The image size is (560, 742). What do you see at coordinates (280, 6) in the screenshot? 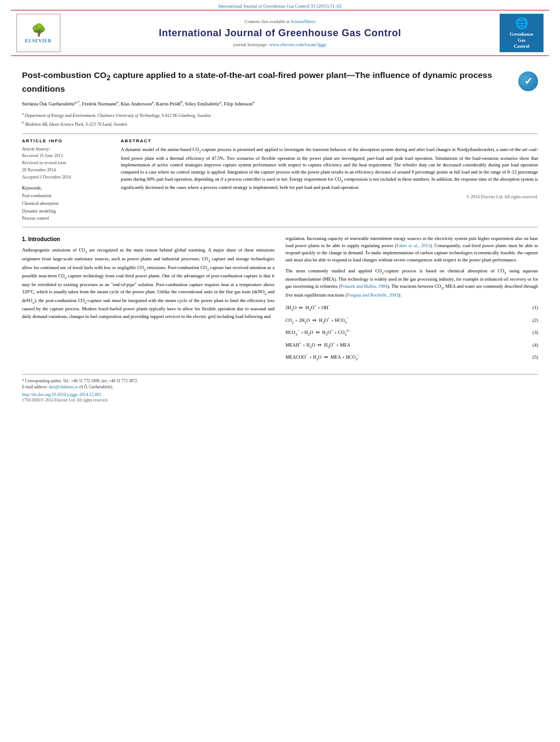
I see `citation-text: International Journal of Greenhouse Gas …` at bounding box center [280, 6].